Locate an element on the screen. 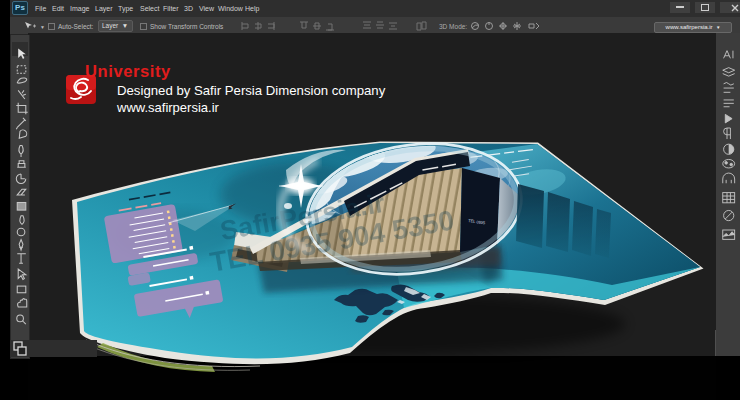 The height and width of the screenshot is (400, 740). svg-text:Designed by Safir Persia Dimen: Designed by Safir Persia Dimension compa… is located at coordinates (252, 90).